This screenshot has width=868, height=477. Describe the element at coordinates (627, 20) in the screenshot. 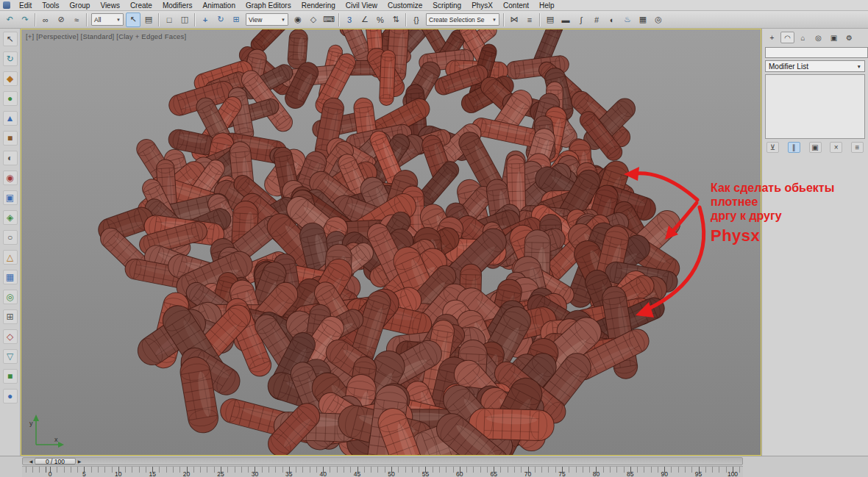

I see `render-setup-icon: ♨` at that location.